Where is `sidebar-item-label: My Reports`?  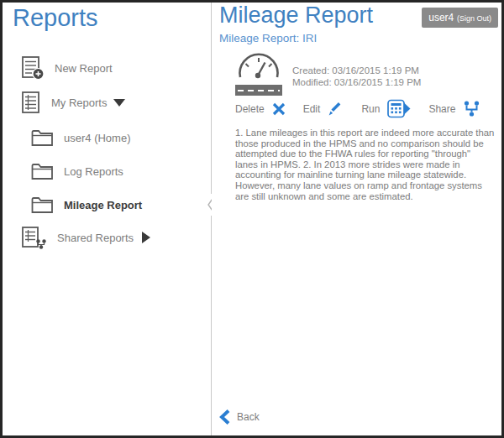
sidebar-item-label: My Reports is located at coordinates (79, 102).